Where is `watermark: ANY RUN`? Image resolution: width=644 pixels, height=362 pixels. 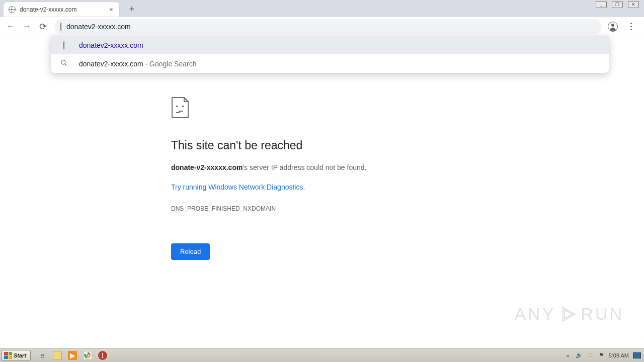
watermark: ANY RUN is located at coordinates (569, 314).